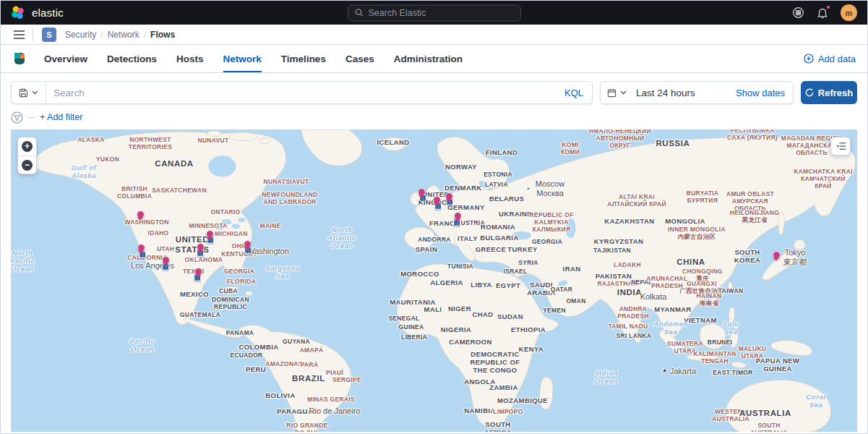  Describe the element at coordinates (434, 35) in the screenshot. I see `breadcrumb-bar: S Security / Network / Flows` at that location.